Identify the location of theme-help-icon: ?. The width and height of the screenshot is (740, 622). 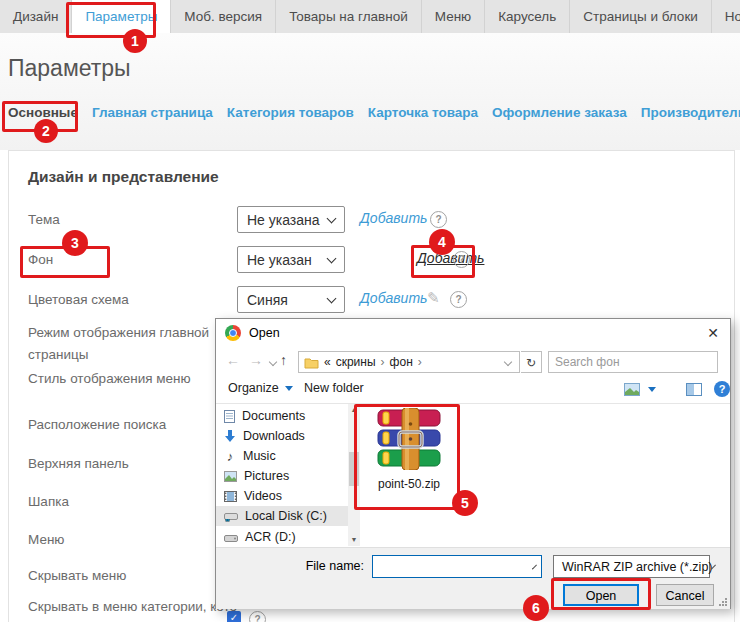
(438, 220).